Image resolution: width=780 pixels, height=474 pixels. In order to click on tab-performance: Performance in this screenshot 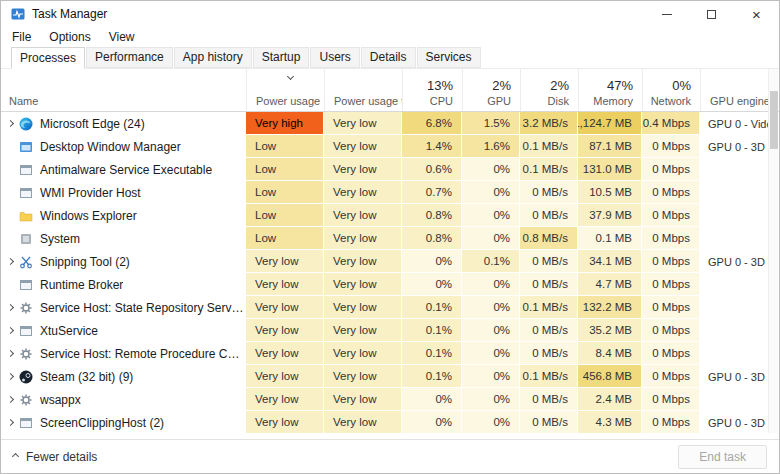, I will do `click(130, 58)`.